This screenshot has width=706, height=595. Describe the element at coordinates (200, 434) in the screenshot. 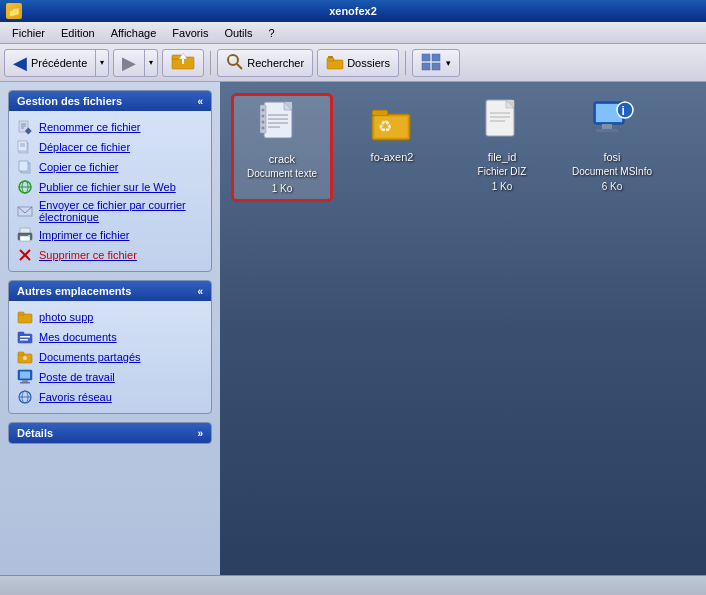

I see `sidebar-details-collapse-icon: »` at that location.